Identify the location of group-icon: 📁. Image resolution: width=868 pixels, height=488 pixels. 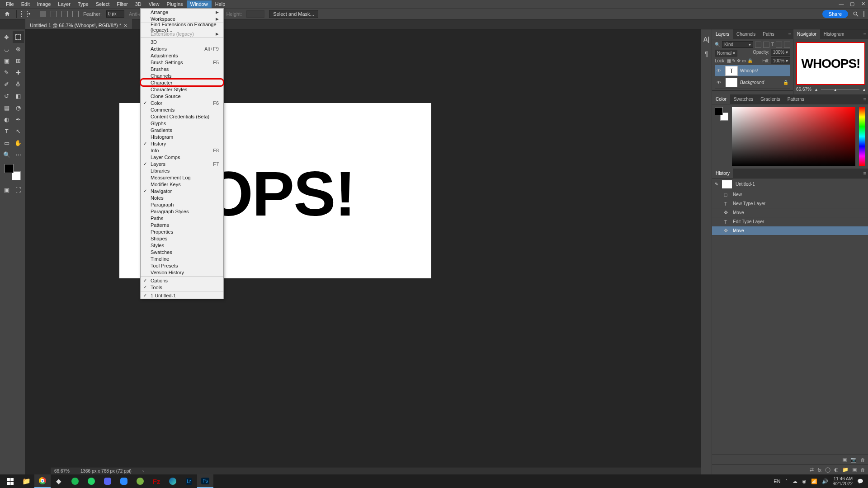
(845, 470).